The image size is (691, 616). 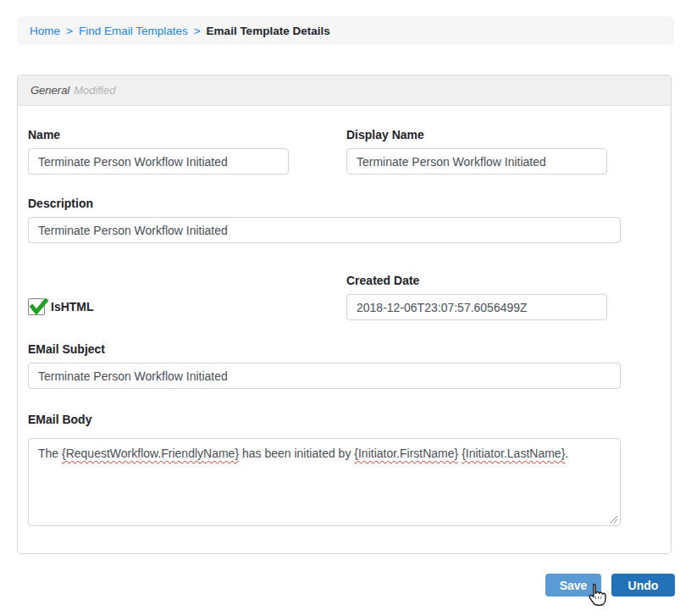 I want to click on created-date-input, so click(x=477, y=307).